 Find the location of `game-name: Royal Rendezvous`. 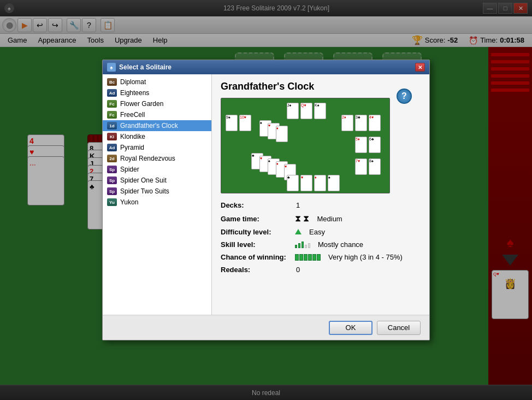

game-name: Royal Rendezvous is located at coordinates (147, 158).